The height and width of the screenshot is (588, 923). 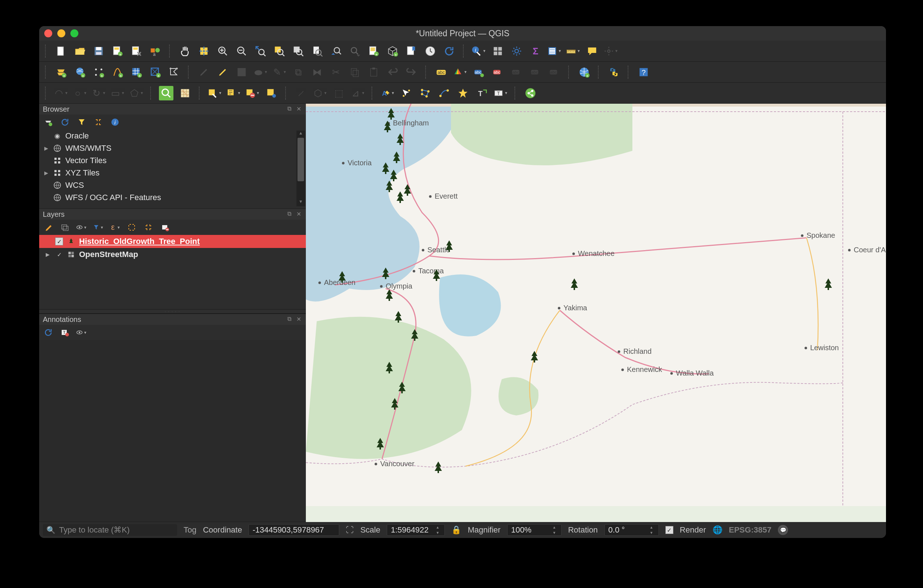 I want to click on deselect-button: ▼, so click(x=253, y=93).